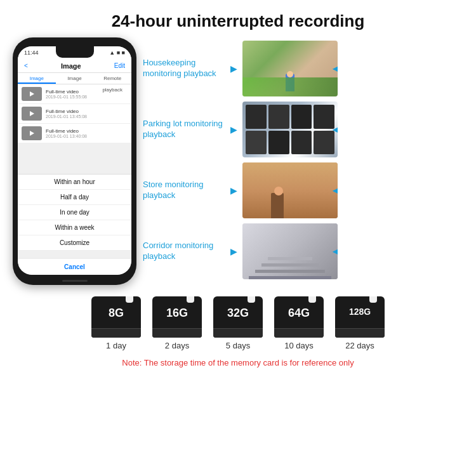 The width and height of the screenshot is (476, 476). What do you see at coordinates (303, 190) in the screenshot?
I see `monitoring-item-2: Store monitoring playback ▶ ◄` at bounding box center [303, 190].